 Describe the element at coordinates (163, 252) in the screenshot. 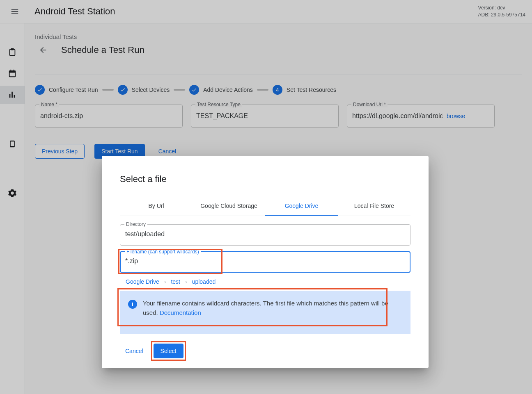

I see `filename-label: Filename (can support wildcards)` at that location.